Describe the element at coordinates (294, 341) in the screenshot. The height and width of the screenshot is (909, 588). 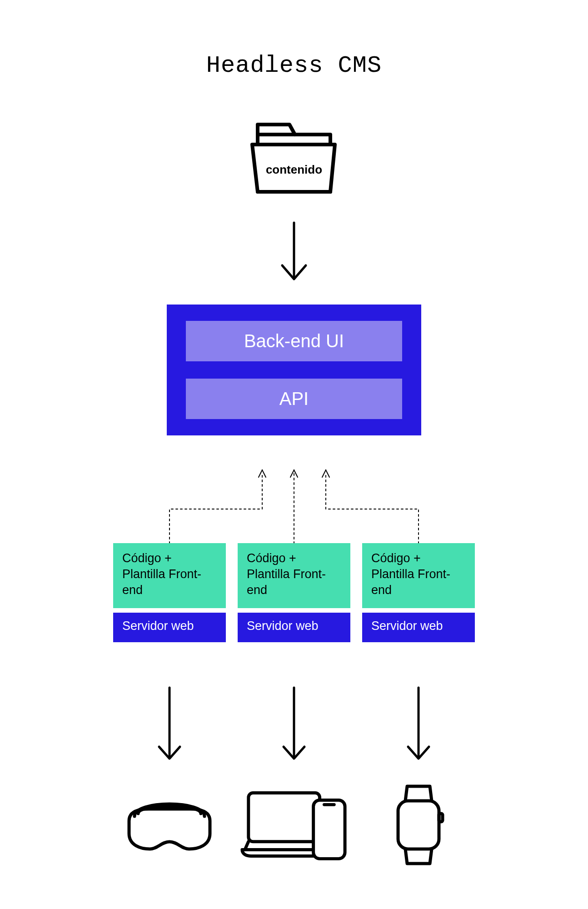
I see `backend-ui-box: Back-end UI` at that location.